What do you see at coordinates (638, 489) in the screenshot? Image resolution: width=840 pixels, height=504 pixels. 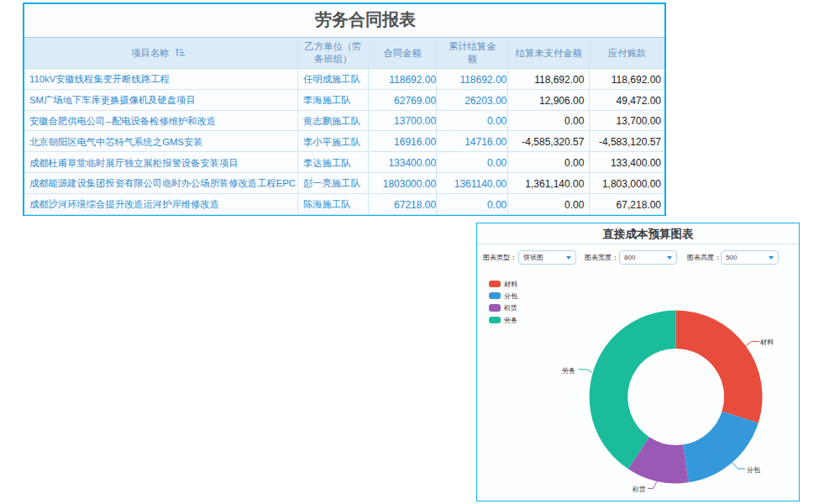 I see `svg-text: 租赁` at bounding box center [638, 489].